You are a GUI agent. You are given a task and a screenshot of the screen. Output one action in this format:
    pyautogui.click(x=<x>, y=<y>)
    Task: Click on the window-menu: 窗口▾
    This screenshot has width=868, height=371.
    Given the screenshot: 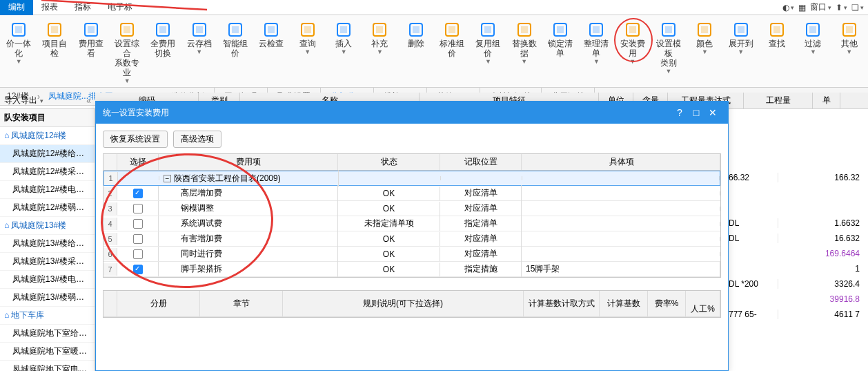 What is the action you would take?
    pyautogui.click(x=821, y=7)
    